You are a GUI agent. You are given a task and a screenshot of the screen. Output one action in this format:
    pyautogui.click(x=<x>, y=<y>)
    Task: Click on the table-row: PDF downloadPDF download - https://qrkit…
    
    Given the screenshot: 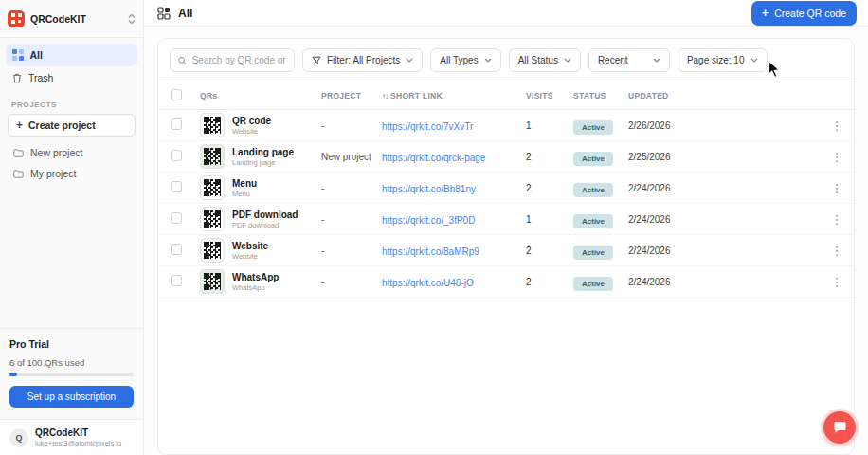 What is the action you would take?
    pyautogui.click(x=506, y=220)
    